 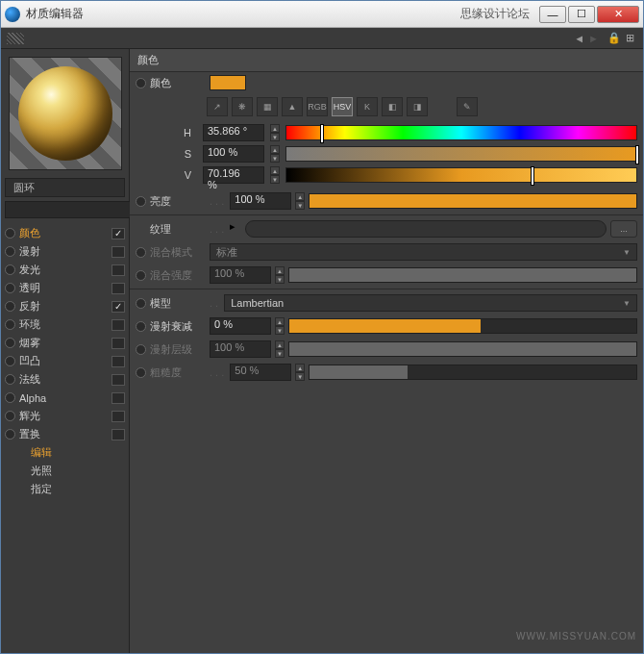 I want to click on channel-label: Alpha, so click(x=63, y=398).